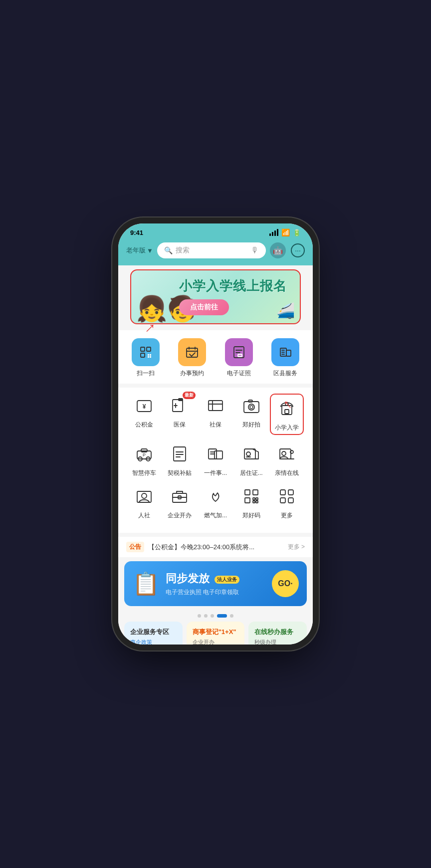 The width and height of the screenshot is (431, 868). I want to click on social-icon, so click(216, 406).